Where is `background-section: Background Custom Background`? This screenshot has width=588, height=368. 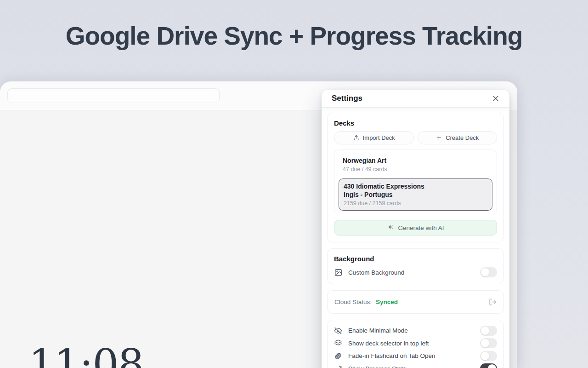 background-section: Background Custom Background is located at coordinates (415, 266).